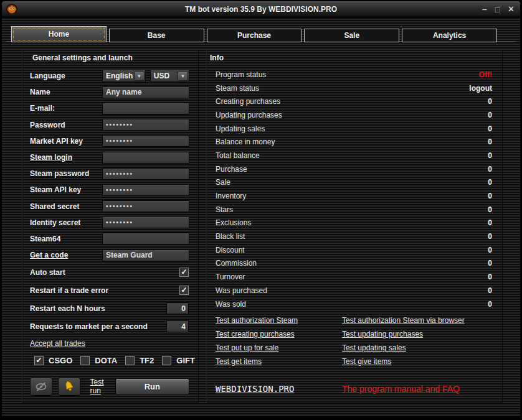  Describe the element at coordinates (146, 141) in the screenshot. I see `input-market-api-key` at that location.